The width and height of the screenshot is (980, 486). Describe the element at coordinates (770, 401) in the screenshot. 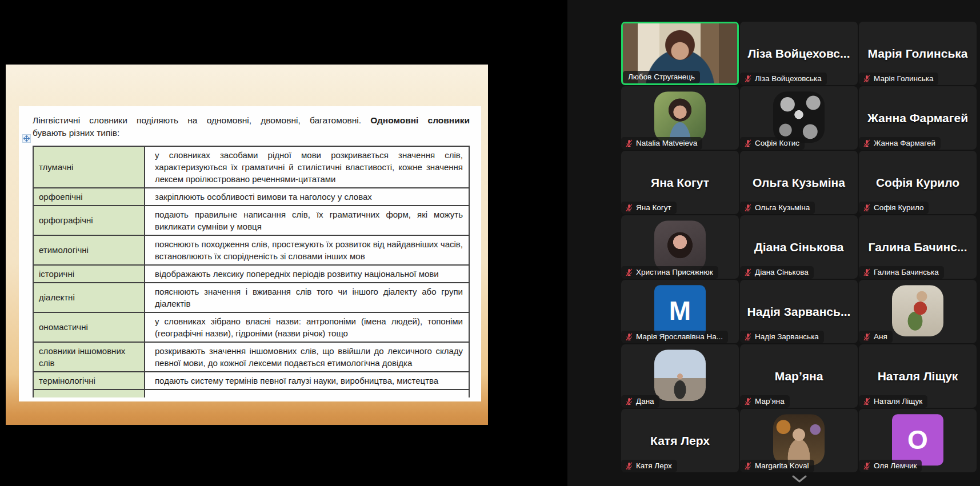

I see `participant-name-text: Мар’яна` at that location.